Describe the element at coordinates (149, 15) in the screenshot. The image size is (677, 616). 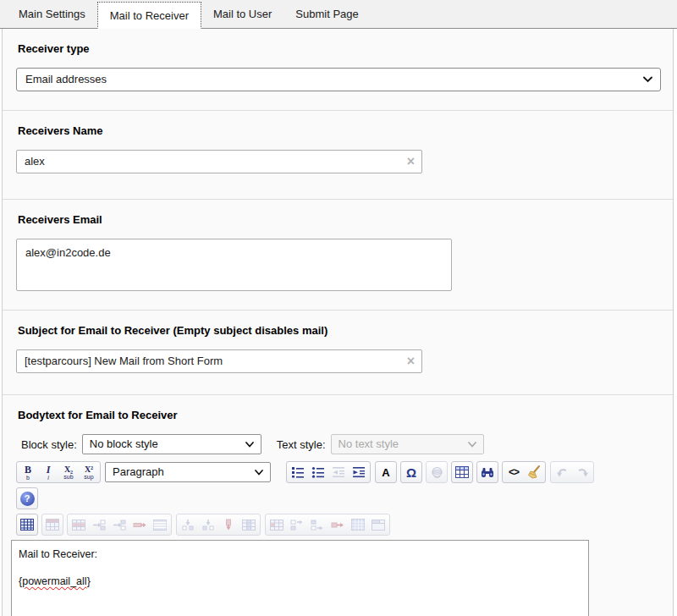
I see `tab-mail-to-receiver: Mail to Receiver` at that location.